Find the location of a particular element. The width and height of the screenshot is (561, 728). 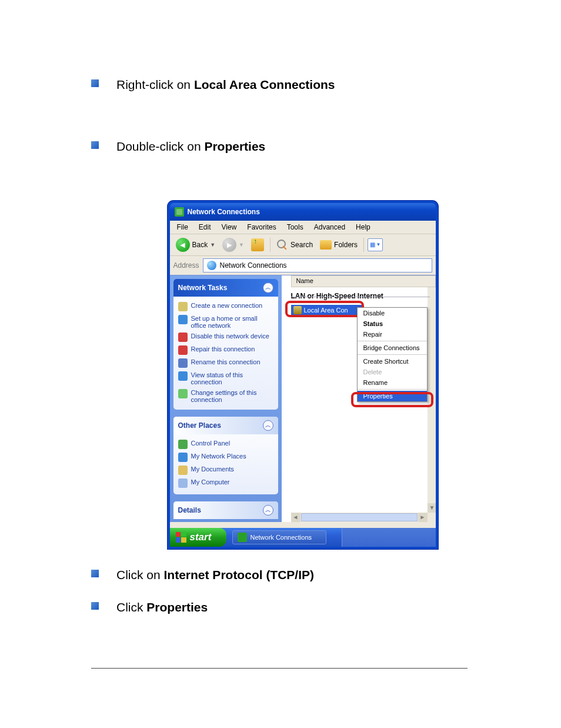

panel-network-tasks: Network Tasks ︿ Create a new connection … is located at coordinates (226, 344).